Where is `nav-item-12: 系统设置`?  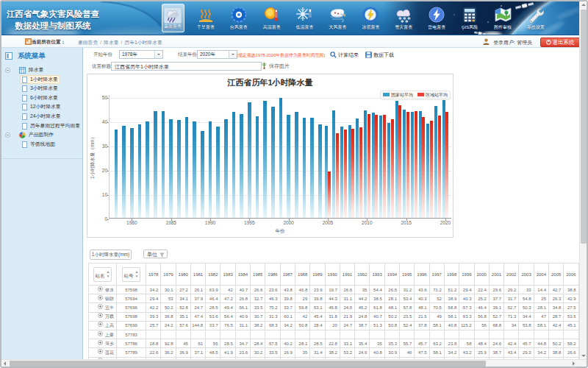 nav-item-12: 系统设置 is located at coordinates (535, 18).